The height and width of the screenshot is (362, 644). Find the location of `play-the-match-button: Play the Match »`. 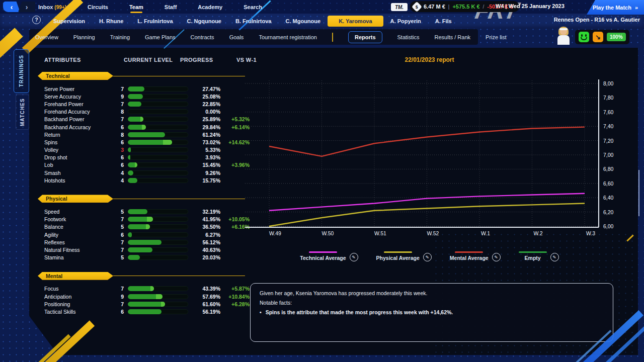

play-the-match-button: Play the Match » is located at coordinates (615, 7).